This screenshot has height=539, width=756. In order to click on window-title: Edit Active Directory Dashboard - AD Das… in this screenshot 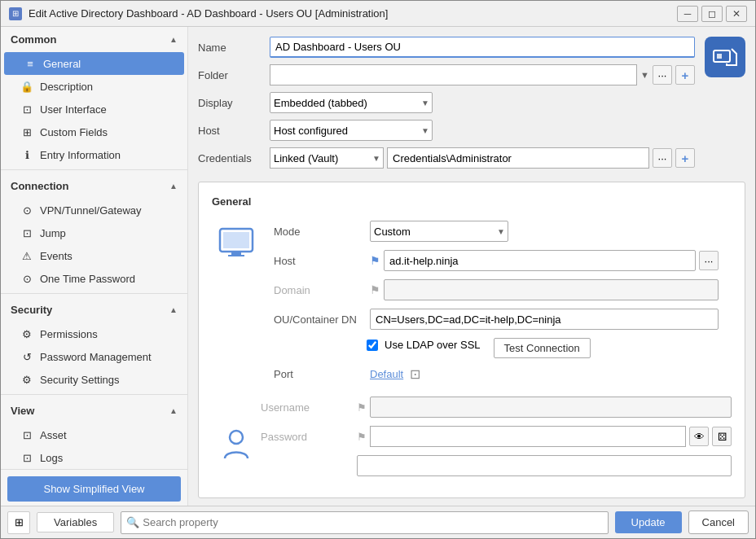, I will do `click(209, 13)`.